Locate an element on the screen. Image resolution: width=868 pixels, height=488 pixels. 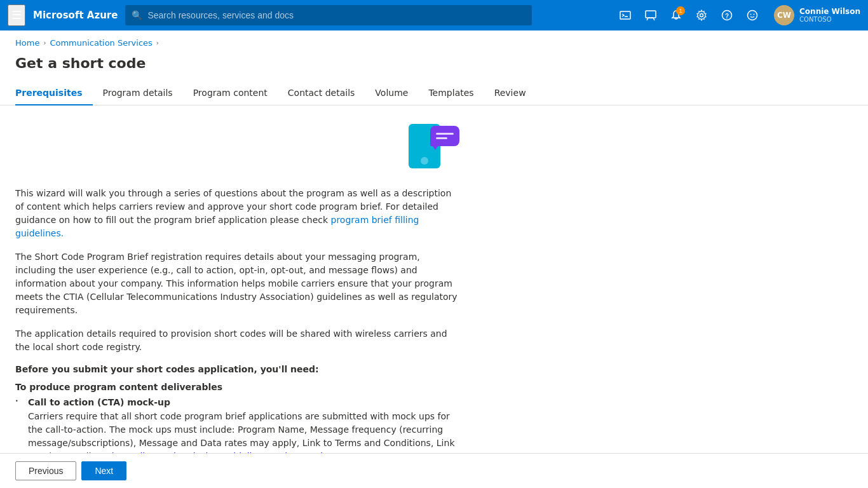
tab-program-content: Program content is located at coordinates (230, 93).